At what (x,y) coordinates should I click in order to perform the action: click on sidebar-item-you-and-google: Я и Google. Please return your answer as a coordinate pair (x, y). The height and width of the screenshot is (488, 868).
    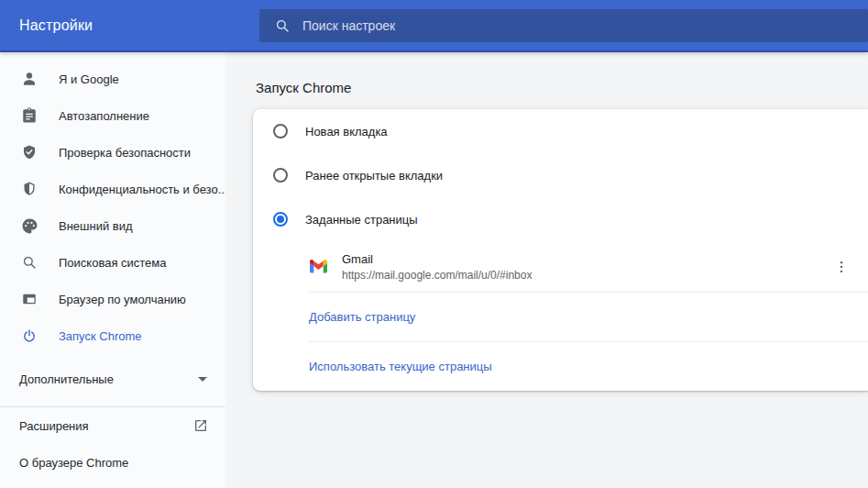
    Looking at the image, I should click on (113, 79).